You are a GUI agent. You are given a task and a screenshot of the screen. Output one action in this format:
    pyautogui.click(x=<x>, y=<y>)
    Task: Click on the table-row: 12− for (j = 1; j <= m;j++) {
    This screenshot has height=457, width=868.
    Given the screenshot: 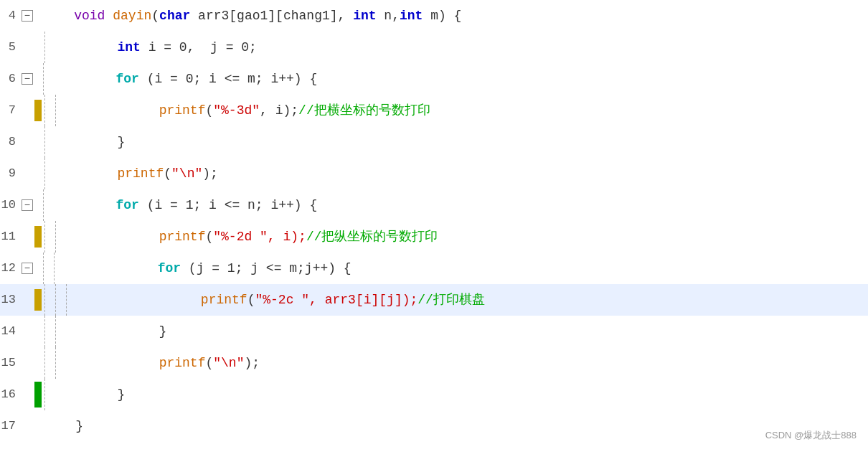 What is the action you would take?
    pyautogui.click(x=434, y=268)
    